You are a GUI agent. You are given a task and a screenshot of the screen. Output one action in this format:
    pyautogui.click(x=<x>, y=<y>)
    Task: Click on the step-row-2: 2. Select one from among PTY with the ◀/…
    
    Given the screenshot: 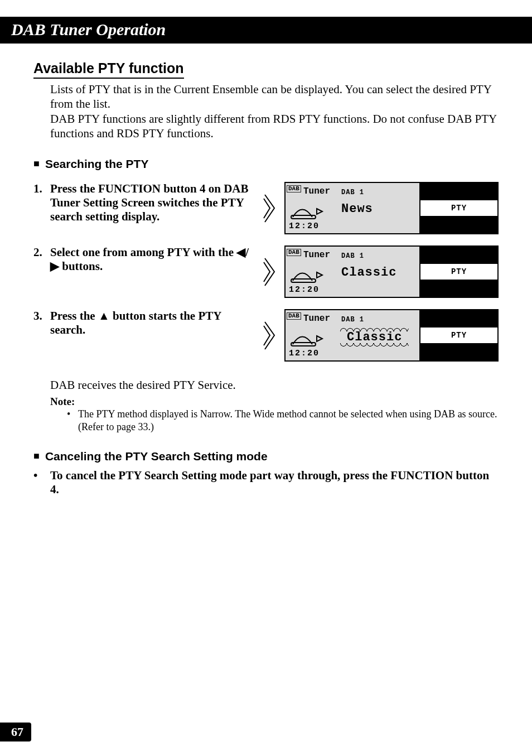 What is the action you would take?
    pyautogui.click(x=266, y=272)
    